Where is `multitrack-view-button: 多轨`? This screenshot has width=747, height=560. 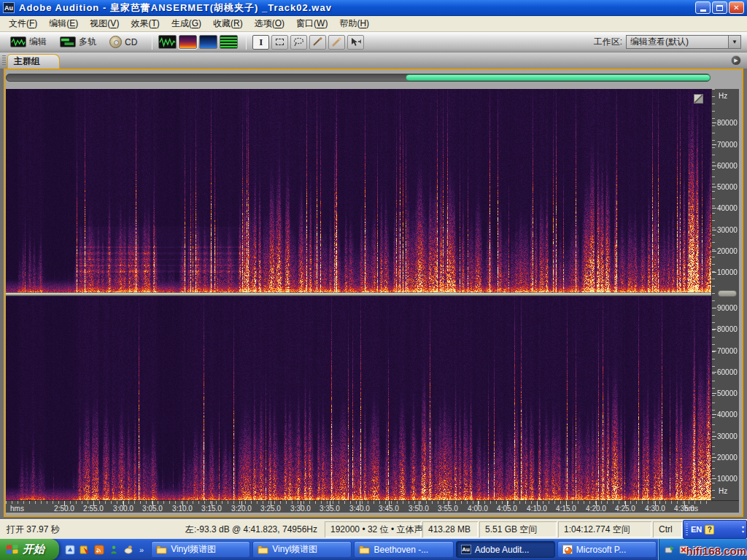 multitrack-view-button: 多轨 is located at coordinates (78, 42).